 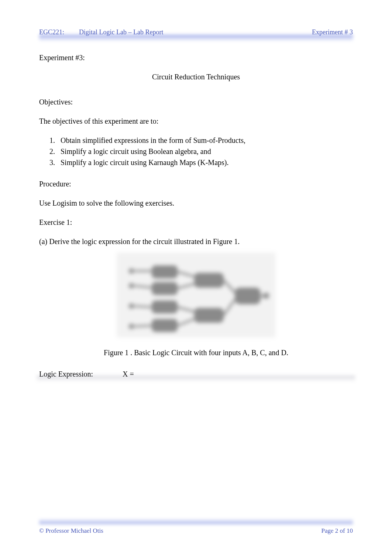 I want to click on footer-page-number: Page 2 of 10, so click(x=337, y=531).